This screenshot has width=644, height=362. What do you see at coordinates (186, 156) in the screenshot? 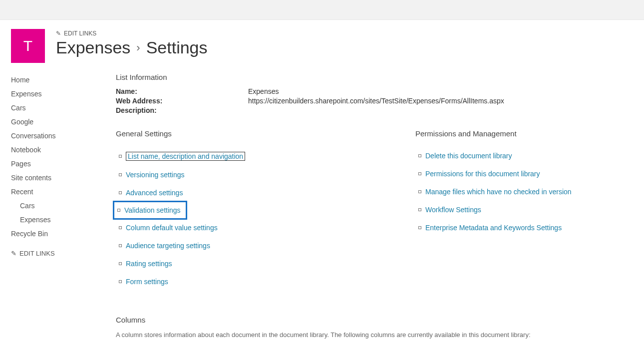
I see `link-list-name: List name, description and navigation` at bounding box center [186, 156].